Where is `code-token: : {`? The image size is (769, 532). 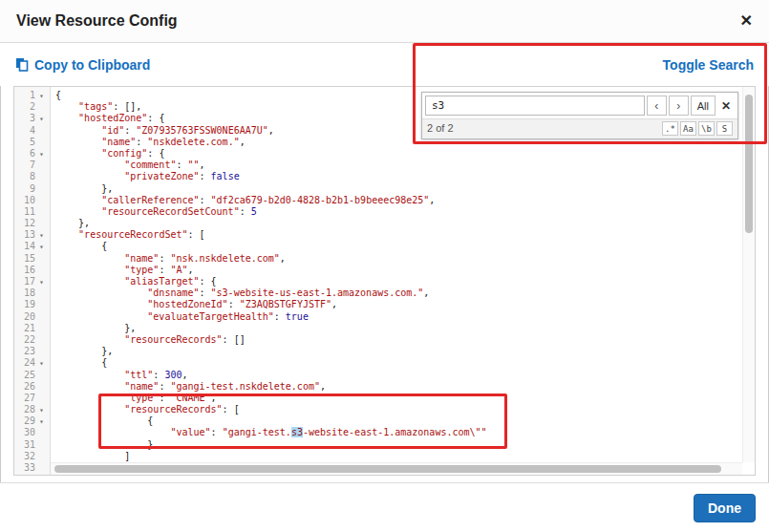
code-token: : { is located at coordinates (208, 281).